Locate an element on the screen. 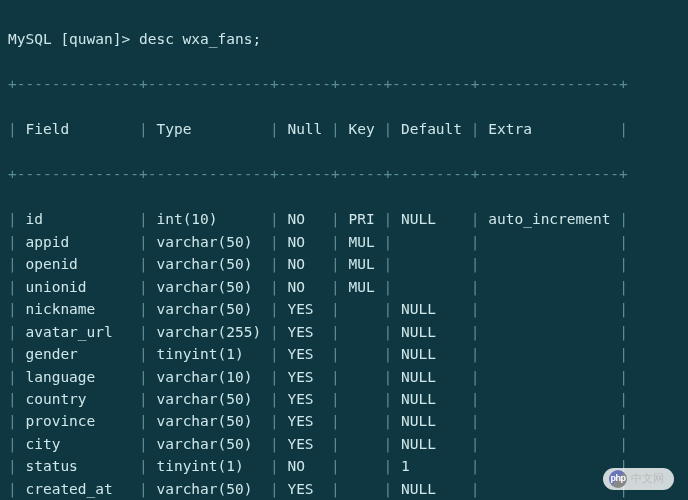 The width and height of the screenshot is (688, 500). col-type: Type is located at coordinates (208, 129).